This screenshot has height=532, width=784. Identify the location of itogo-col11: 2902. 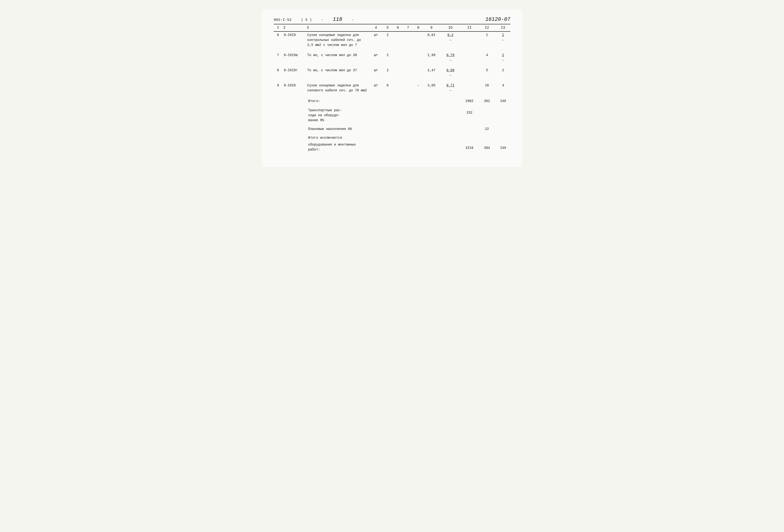
(469, 99).